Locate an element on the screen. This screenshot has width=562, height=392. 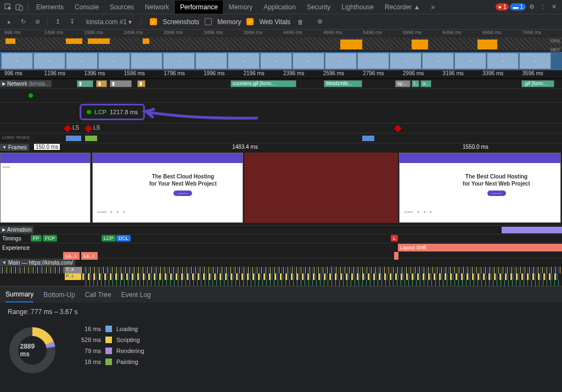
legend-list: 16 msLoading 528 msScripting 79 msRender… is located at coordinates (109, 350).